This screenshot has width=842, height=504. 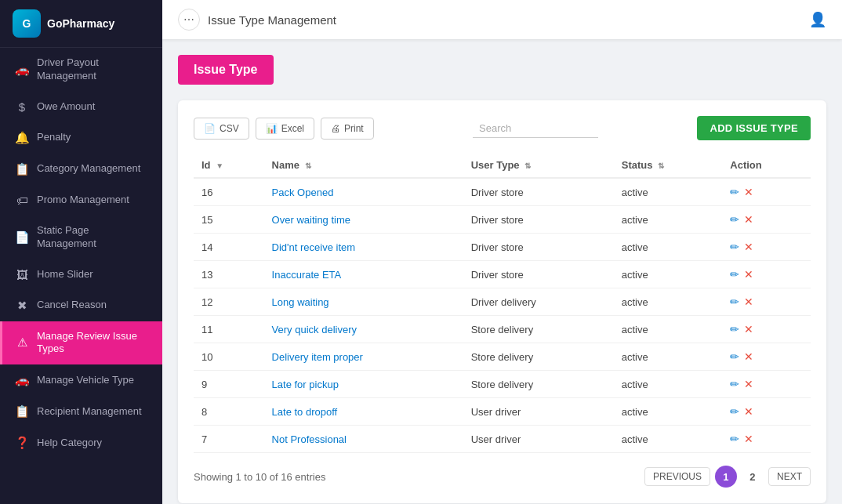 I want to click on cell-id: 13, so click(x=229, y=274).